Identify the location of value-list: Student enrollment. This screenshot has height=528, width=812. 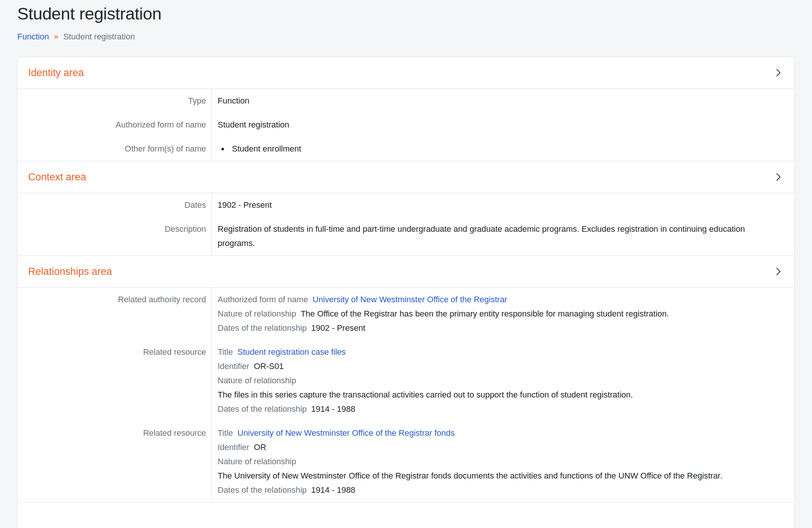
(491, 149).